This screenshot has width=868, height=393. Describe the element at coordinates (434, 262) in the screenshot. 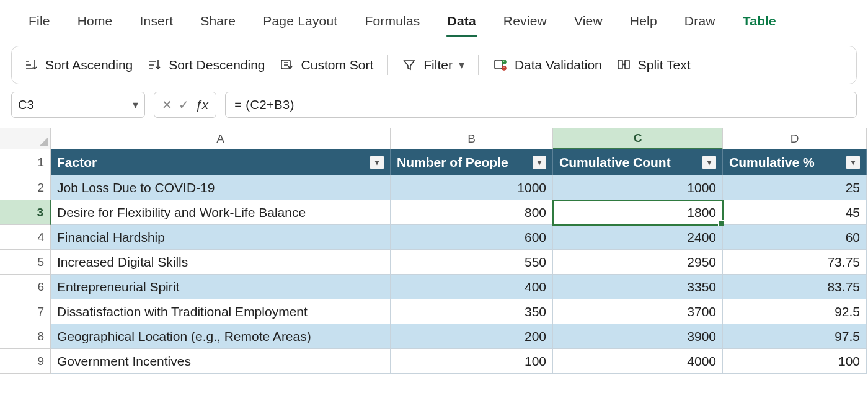

I see `table-row: 5 Increased Digital Skills 550 2950 73.7…` at that location.